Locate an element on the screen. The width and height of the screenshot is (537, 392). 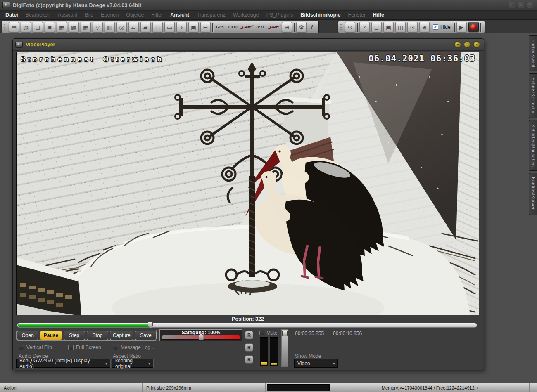
open-image-icon: ▤ is located at coordinates (14, 27).